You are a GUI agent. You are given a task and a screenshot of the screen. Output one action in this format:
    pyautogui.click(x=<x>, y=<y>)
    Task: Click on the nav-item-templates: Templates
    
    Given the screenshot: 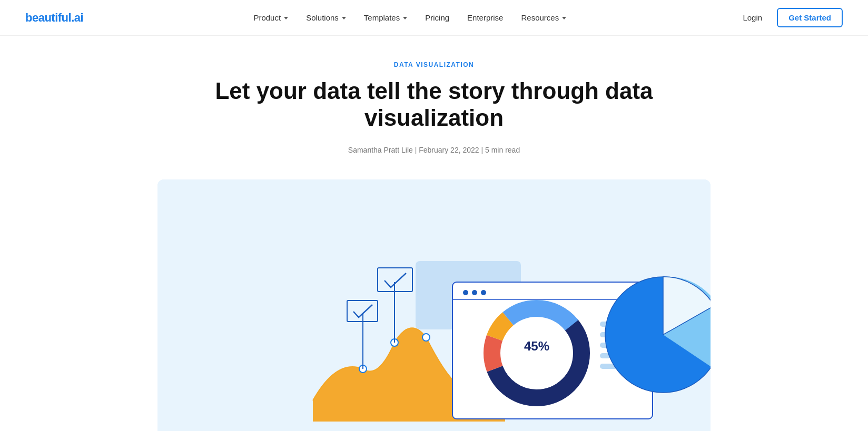 What is the action you would take?
    pyautogui.click(x=386, y=18)
    